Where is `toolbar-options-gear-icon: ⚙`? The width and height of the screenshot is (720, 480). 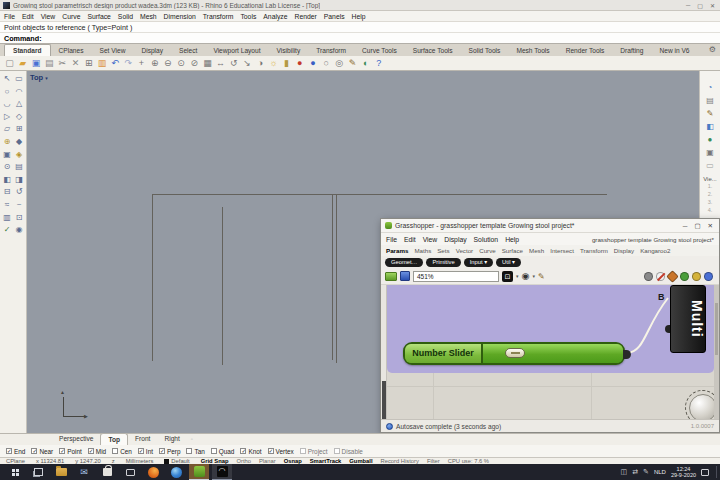
toolbar-options-gear-icon: ⚙ is located at coordinates (712, 50).